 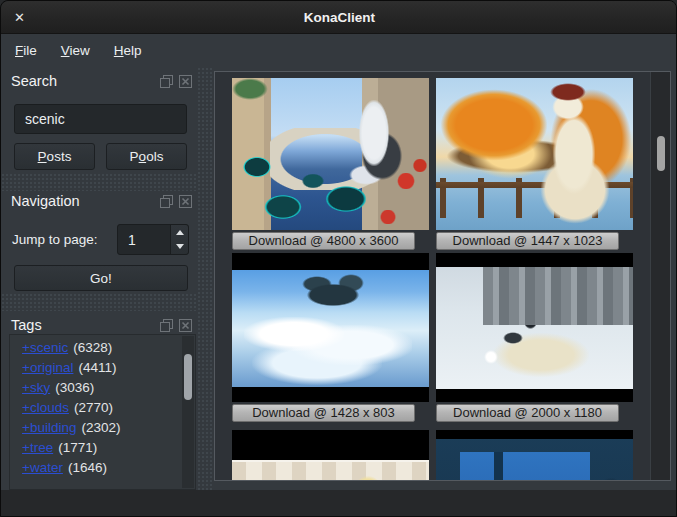 I want to click on main-scrollbar-thumb, so click(x=661, y=154).